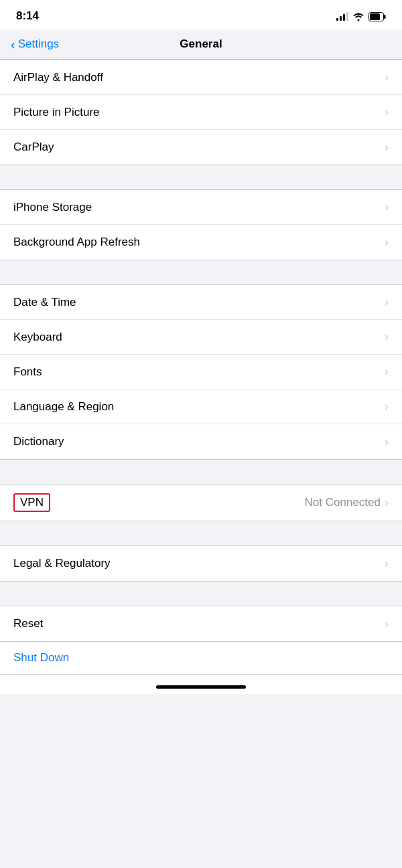 Image resolution: width=402 pixels, height=868 pixels. Describe the element at coordinates (64, 407) in the screenshot. I see `row-label: Language & Region` at that location.